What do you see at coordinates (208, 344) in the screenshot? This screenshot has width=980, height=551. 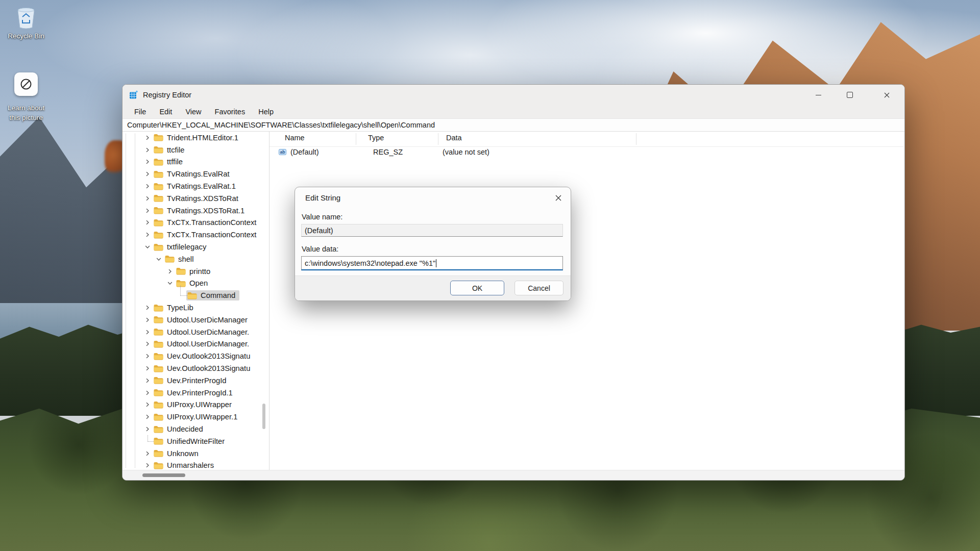 I see `tree-node-label: Udtool.UserDicManager.` at bounding box center [208, 344].